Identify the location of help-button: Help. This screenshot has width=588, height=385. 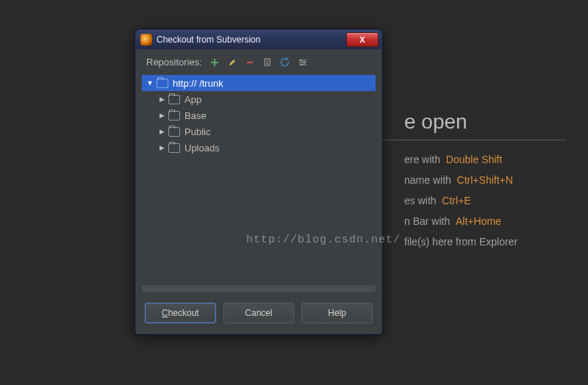
(337, 313).